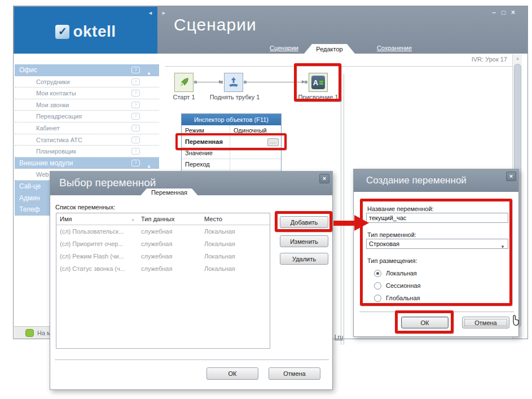 The image size is (532, 399). What do you see at coordinates (163, 219) in the screenshot?
I see `table-header: Имя ▲ Тип данных Место` at bounding box center [163, 219].